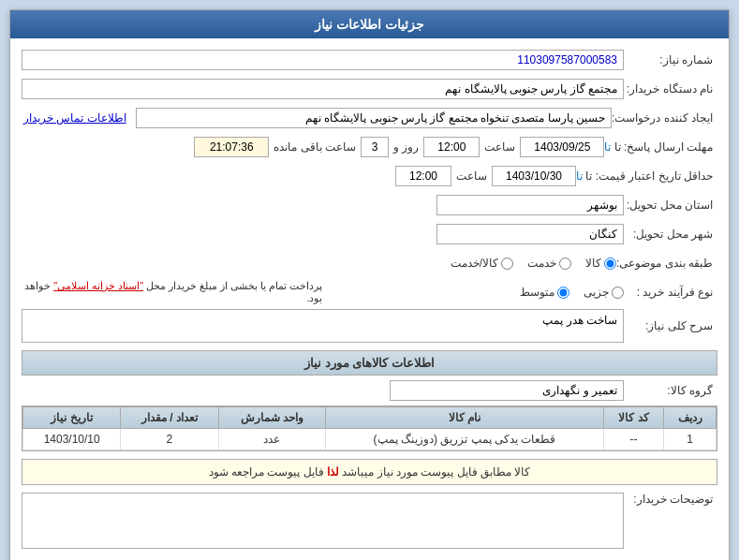 The height and width of the screenshot is (560, 739). What do you see at coordinates (671, 292) in the screenshot?
I see `process-label: نوع فرآیند خرید :` at bounding box center [671, 292].